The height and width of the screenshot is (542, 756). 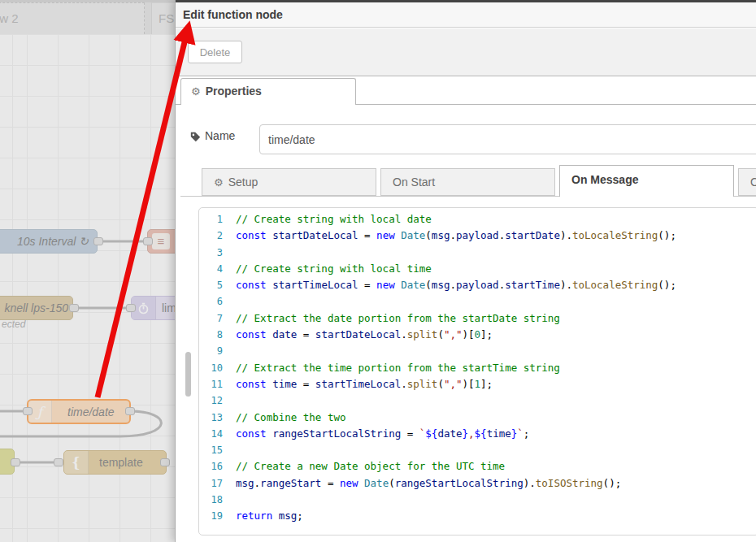 What do you see at coordinates (289, 182) in the screenshot?
I see `tab-setup: ⚙Setup` at bounding box center [289, 182].